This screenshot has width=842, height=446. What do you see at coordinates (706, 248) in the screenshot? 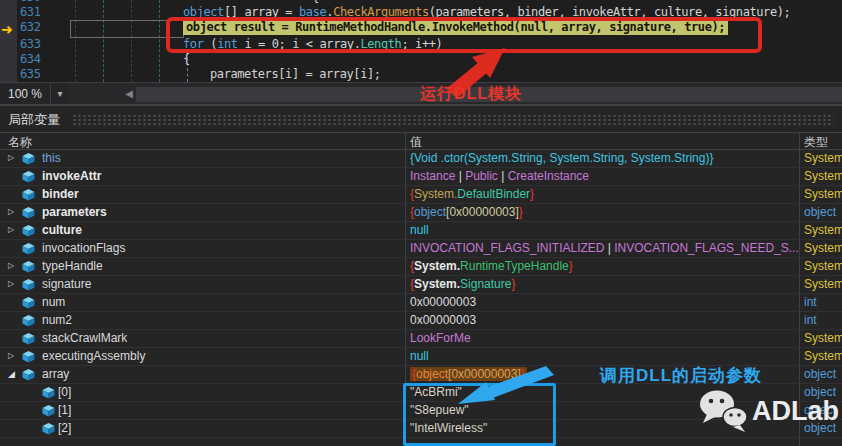
I see `value-token: INVOCATION_FLAGS_NEED_S...` at bounding box center [706, 248].